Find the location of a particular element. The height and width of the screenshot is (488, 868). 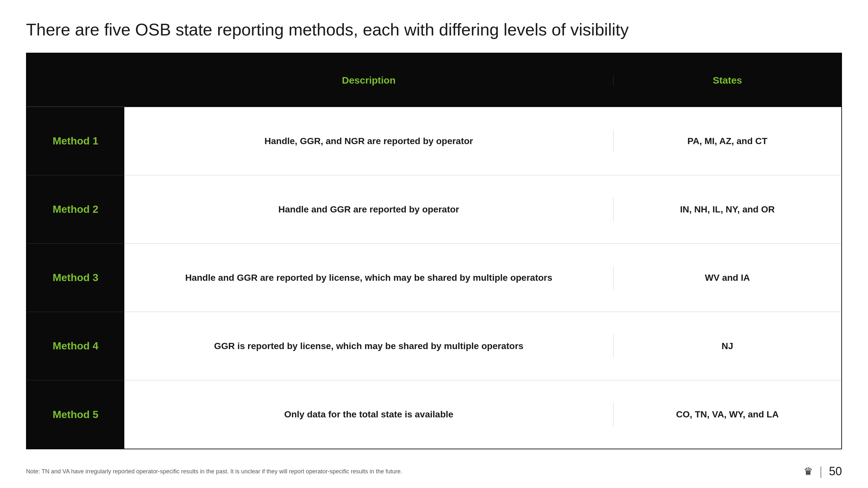

method-header-empty is located at coordinates (75, 80).